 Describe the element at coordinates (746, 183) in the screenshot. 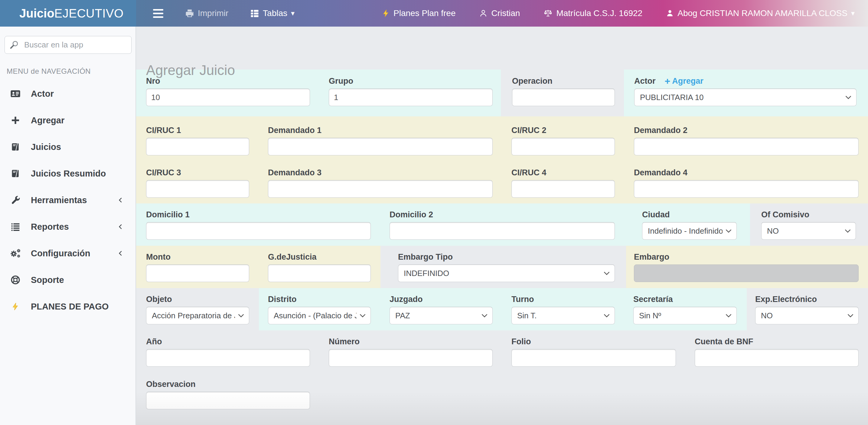

I see `field-demandado4: Demandado 4` at that location.